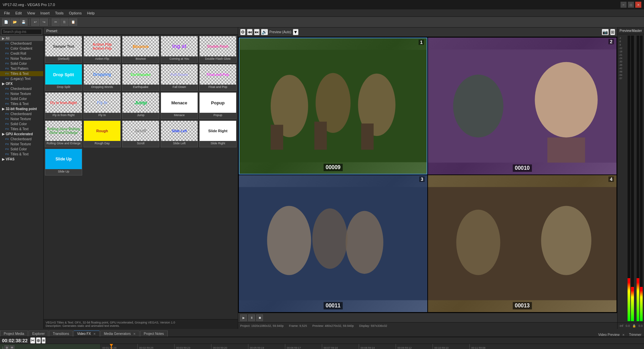  Describe the element at coordinates (21, 84) in the screenshot. I see `tree-group-ofx: ▶ OFX` at that location.